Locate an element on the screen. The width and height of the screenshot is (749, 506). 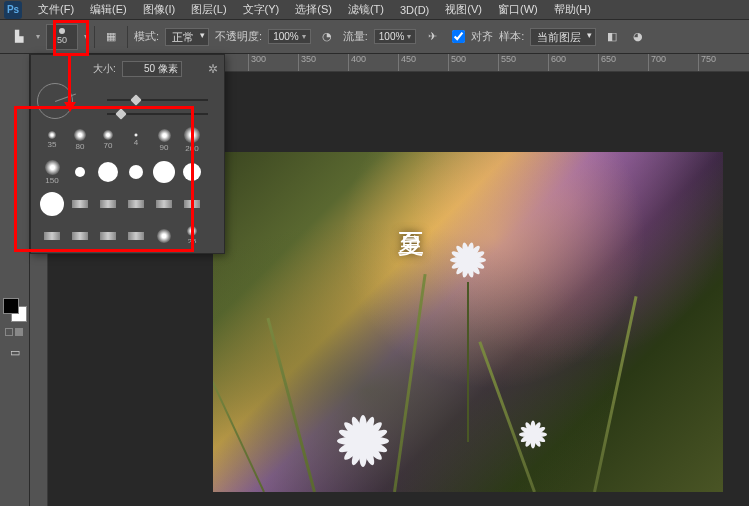
brush-preset: 35 is located at coordinates (52, 140).